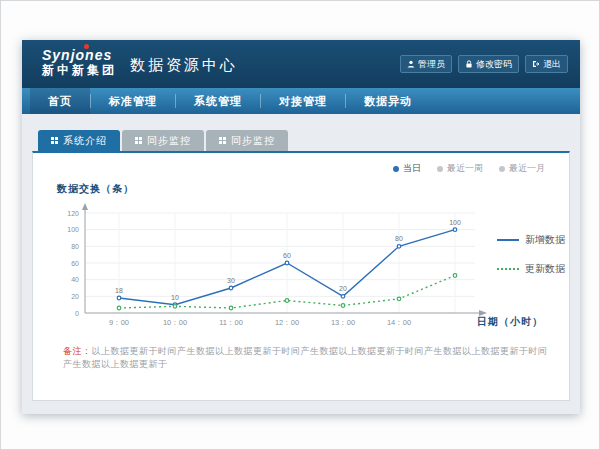 This screenshot has width=600, height=450. I want to click on svg-text: 10：00, so click(175, 322).